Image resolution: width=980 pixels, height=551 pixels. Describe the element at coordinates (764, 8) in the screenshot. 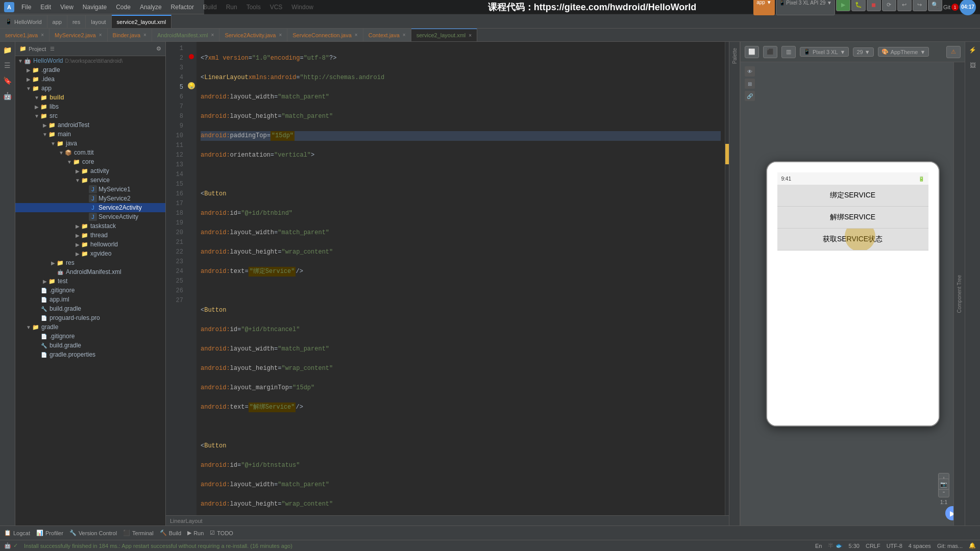

I see `run-config-selector: app ▼` at that location.